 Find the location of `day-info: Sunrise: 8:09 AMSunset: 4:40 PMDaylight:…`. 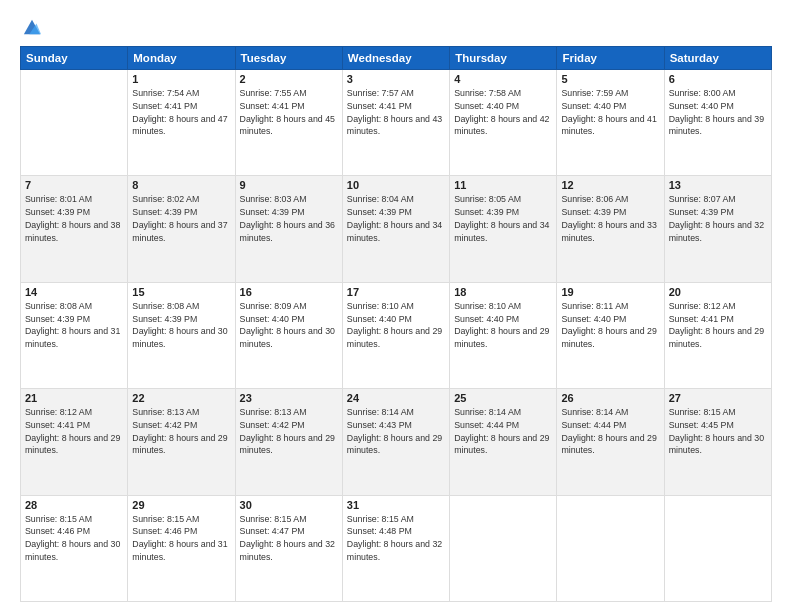

day-info: Sunrise: 8:09 AMSunset: 4:40 PMDaylight:… is located at coordinates (289, 326).